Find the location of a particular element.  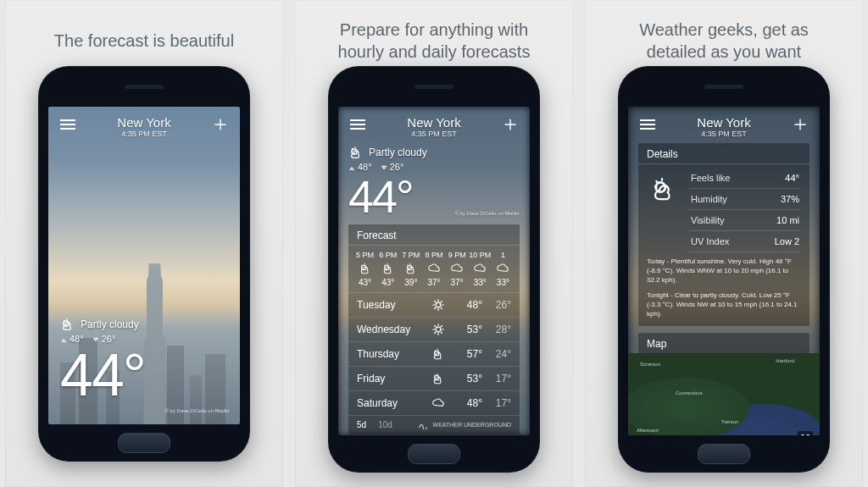

daily-forecast: Tuesday 48° 26°Wednesday 53° 28°Thursday… is located at coordinates (434, 354).